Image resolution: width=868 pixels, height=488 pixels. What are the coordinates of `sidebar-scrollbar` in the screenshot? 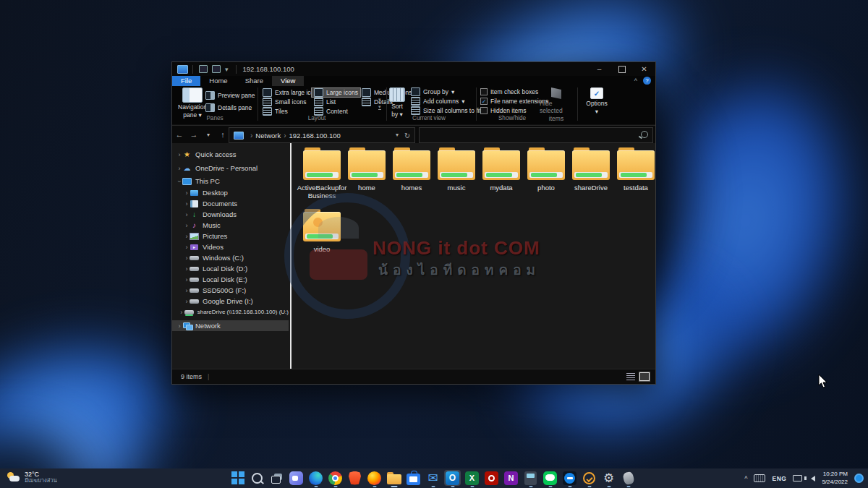 It's located at (291, 256).